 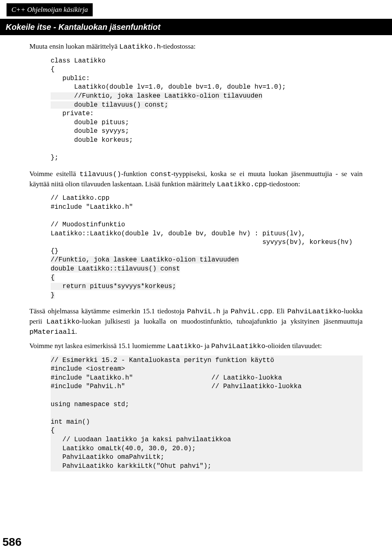 What do you see at coordinates (178, 47) in the screenshot?
I see `p1-post: -tiedostossa:` at bounding box center [178, 47].